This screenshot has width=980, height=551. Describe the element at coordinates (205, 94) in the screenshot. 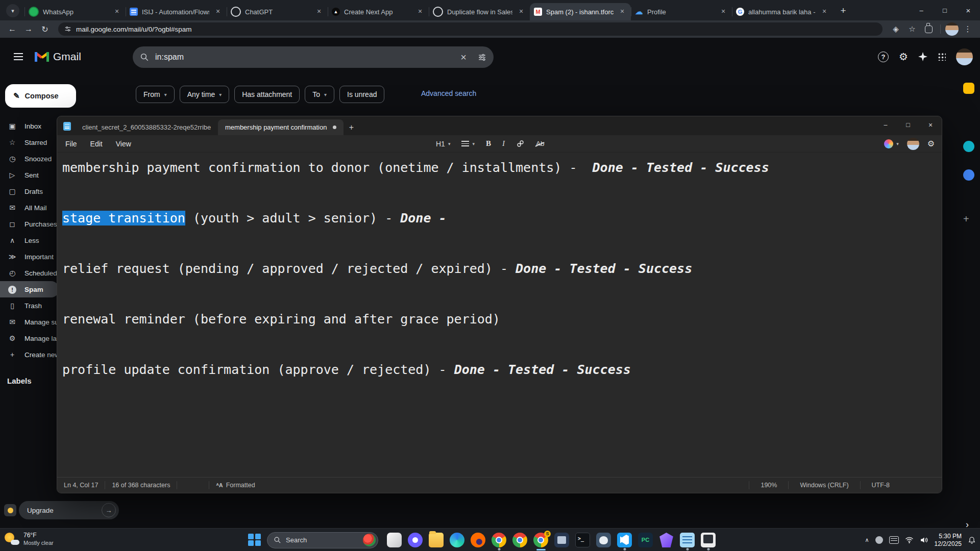

I see `filter-chip-any-time: Any time▾` at that location.